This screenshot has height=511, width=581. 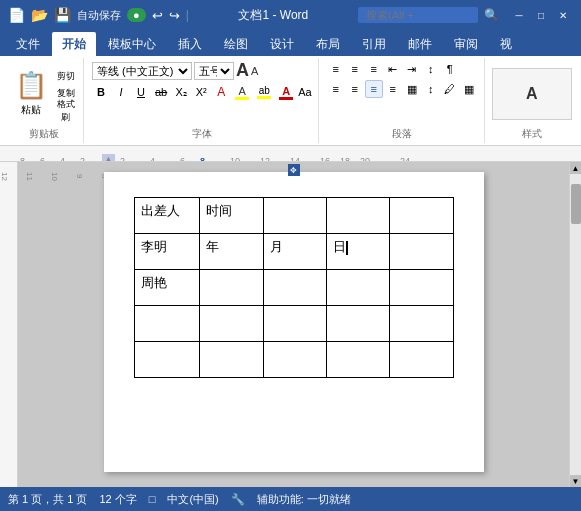 I want to click on table-cell: 年, so click(x=232, y=252).